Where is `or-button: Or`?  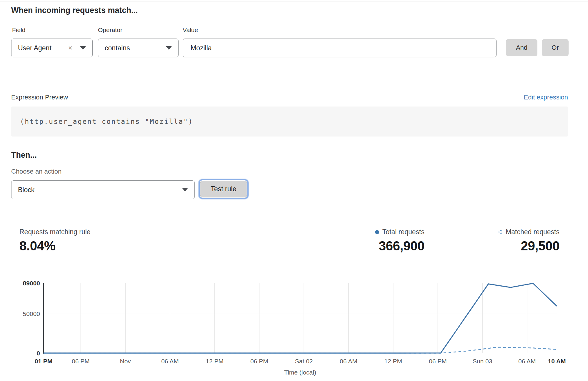
or-button: Or is located at coordinates (555, 48).